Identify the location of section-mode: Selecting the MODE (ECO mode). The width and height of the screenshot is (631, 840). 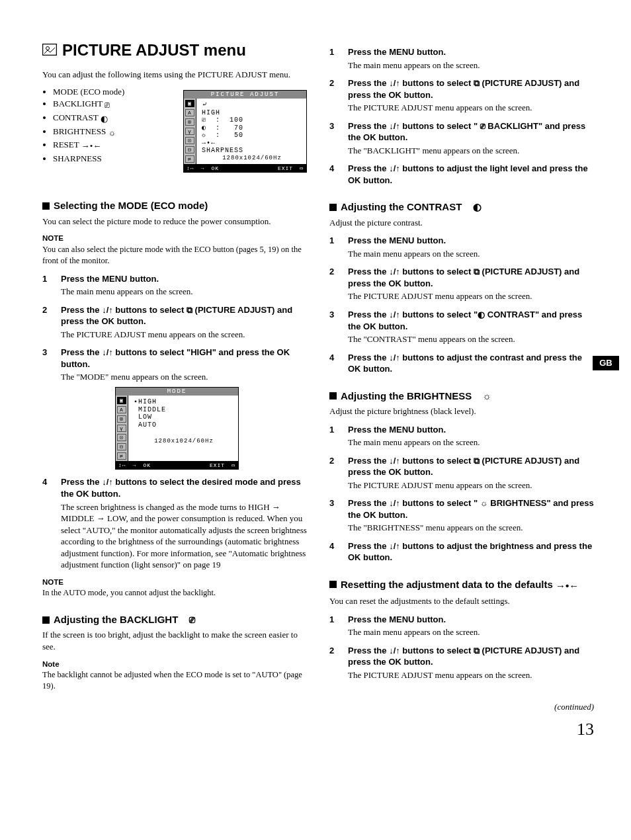
(175, 206).